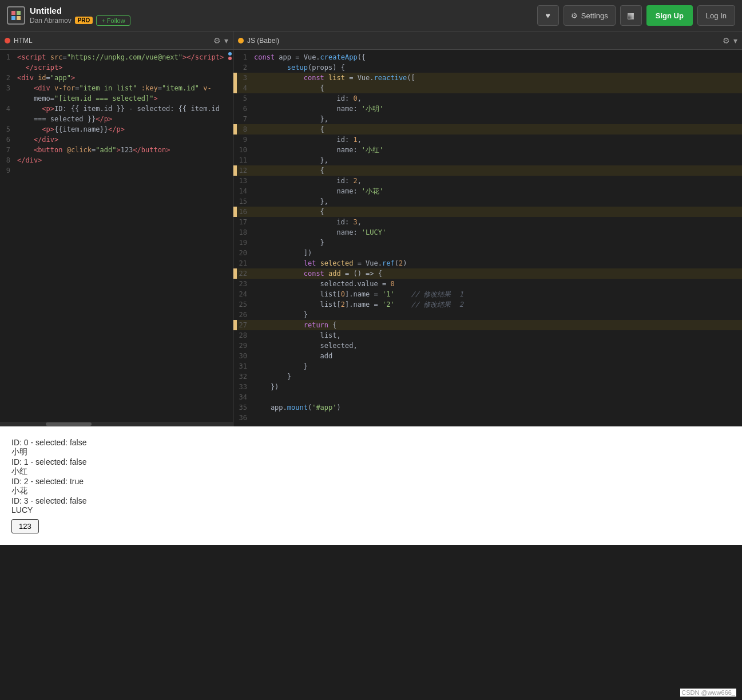 The image size is (742, 700). Describe the element at coordinates (117, 171) in the screenshot. I see `code-line: 9` at that location.